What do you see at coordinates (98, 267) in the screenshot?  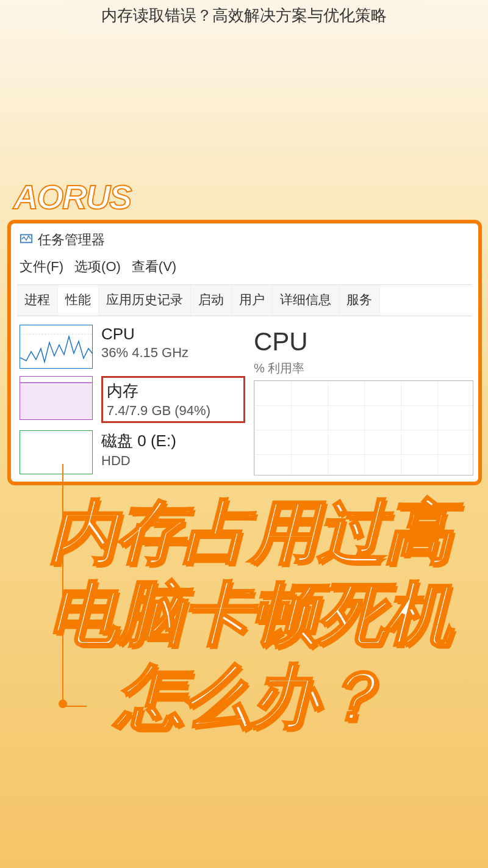 I see `menu-options: 选项(O)` at bounding box center [98, 267].